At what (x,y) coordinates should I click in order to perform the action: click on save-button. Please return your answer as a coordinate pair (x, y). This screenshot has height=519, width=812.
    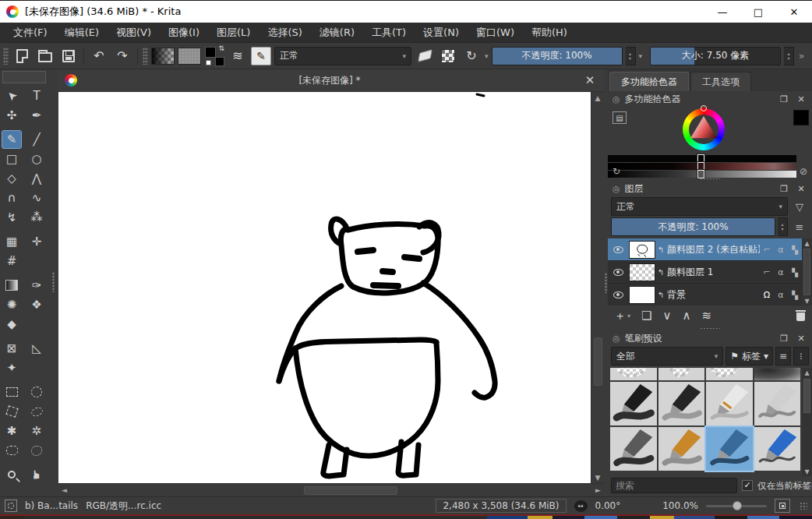
    Looking at the image, I should click on (69, 56).